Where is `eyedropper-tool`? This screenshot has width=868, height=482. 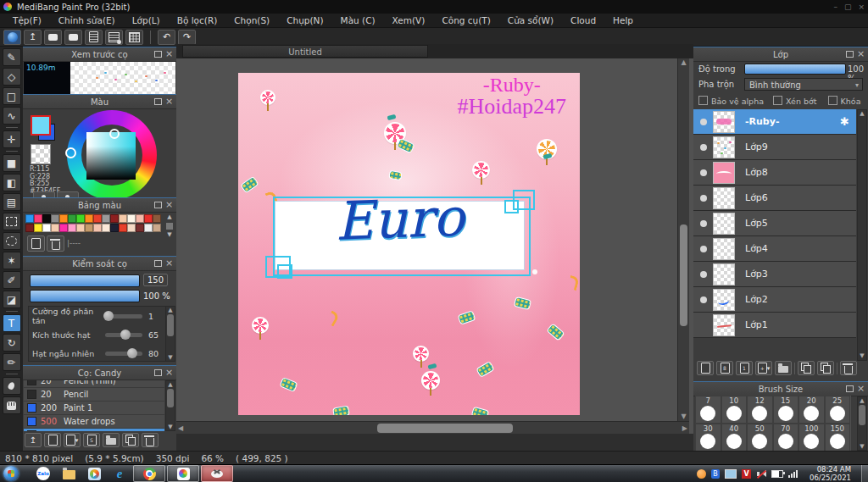
eyedropper-tool is located at coordinates (12, 386).